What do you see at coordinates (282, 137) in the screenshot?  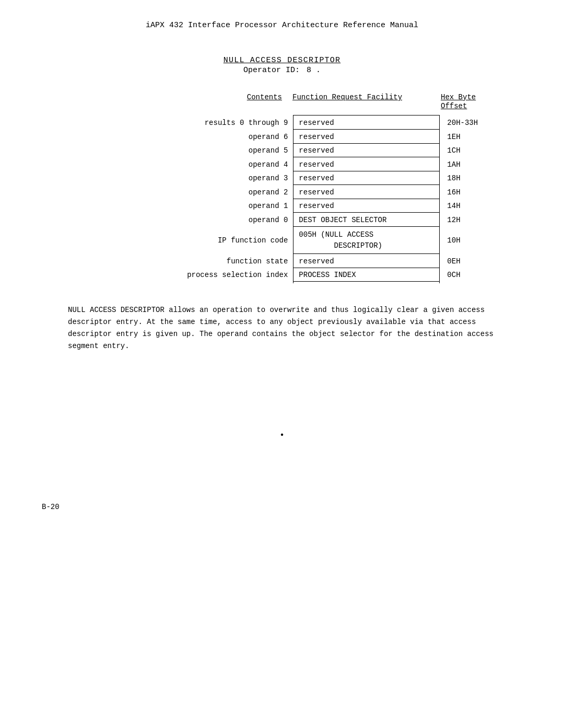 I see `table-row: operand 6 reserved 1EH` at bounding box center [282, 137].